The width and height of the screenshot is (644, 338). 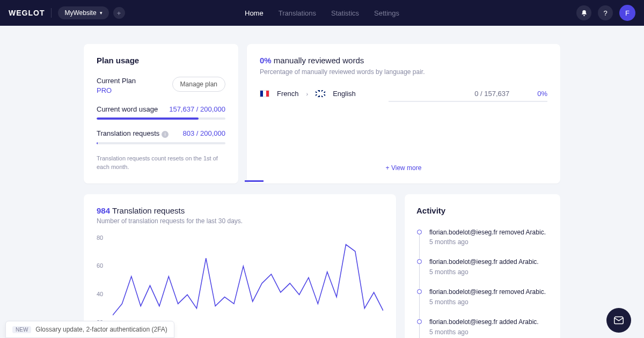 I want to click on chart-subtitle: Number of translation requests for the l…, so click(x=240, y=221).